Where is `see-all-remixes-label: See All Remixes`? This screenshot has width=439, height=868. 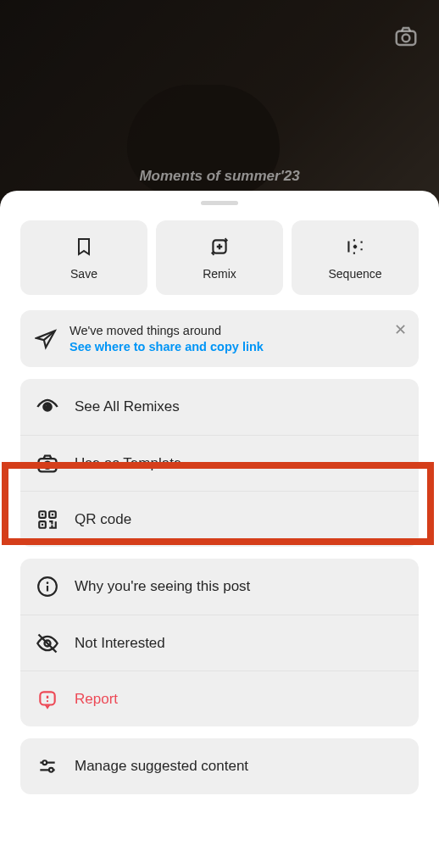
see-all-remixes-label: See All Remixes is located at coordinates (127, 407).